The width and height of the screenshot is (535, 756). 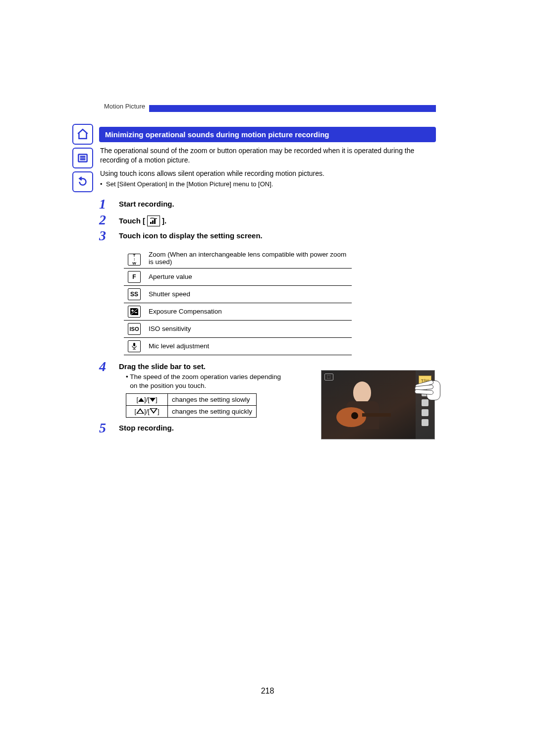 I want to click on speed-table: []/[] changes the setting slowly []/[] c…, so click(x=191, y=405).